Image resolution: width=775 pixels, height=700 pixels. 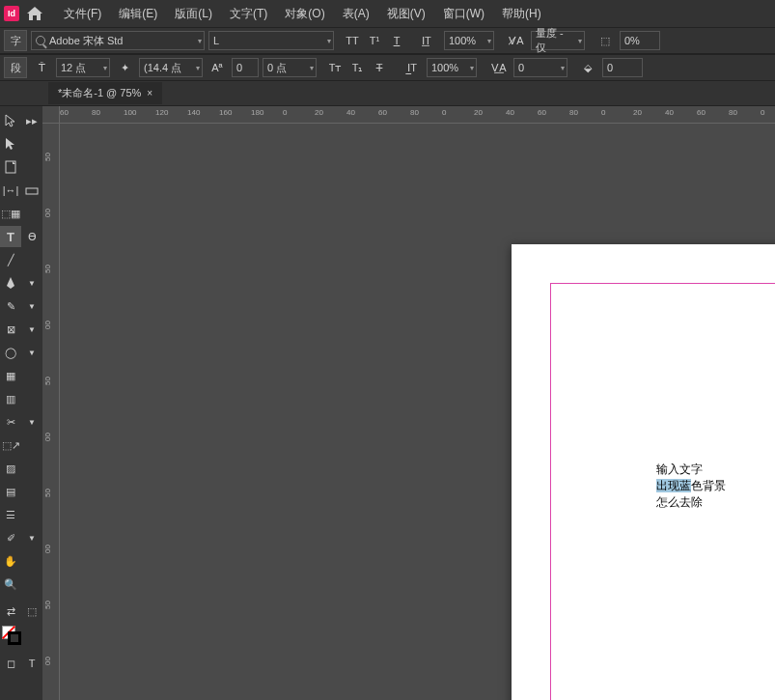 I want to click on font-size-value: 12 点, so click(x=79, y=68).